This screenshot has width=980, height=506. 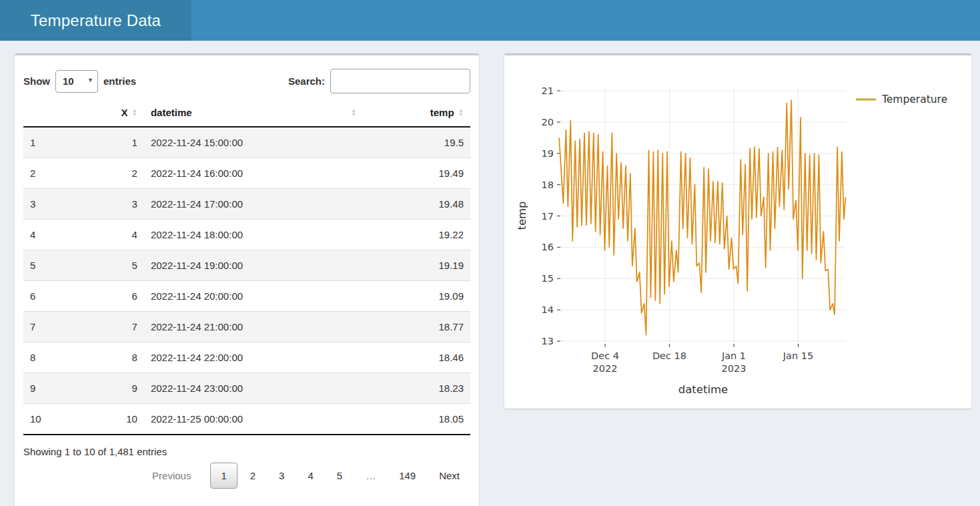 I want to click on y-axis-title: temp, so click(x=522, y=215).